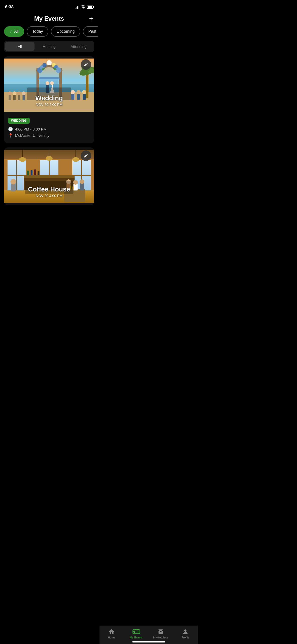  Describe the element at coordinates (65, 31) in the screenshot. I see `filter-upcoming: Upcoming` at that location.